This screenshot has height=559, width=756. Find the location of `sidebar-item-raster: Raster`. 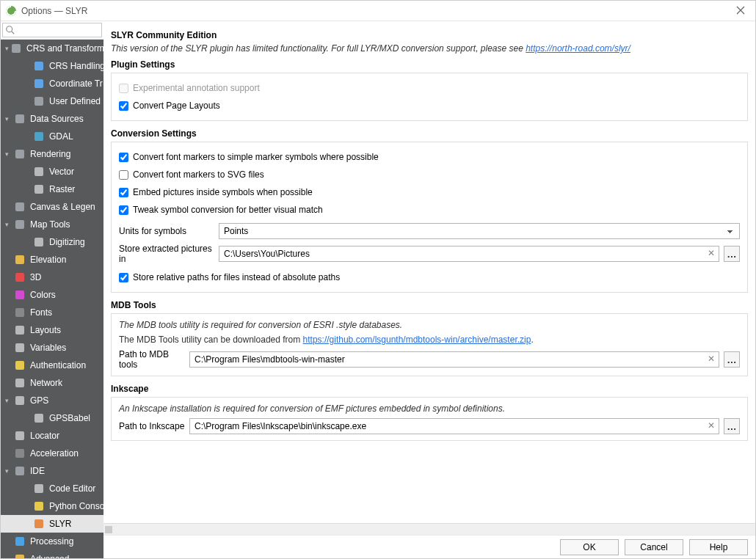

sidebar-item-raster: Raster is located at coordinates (52, 189).